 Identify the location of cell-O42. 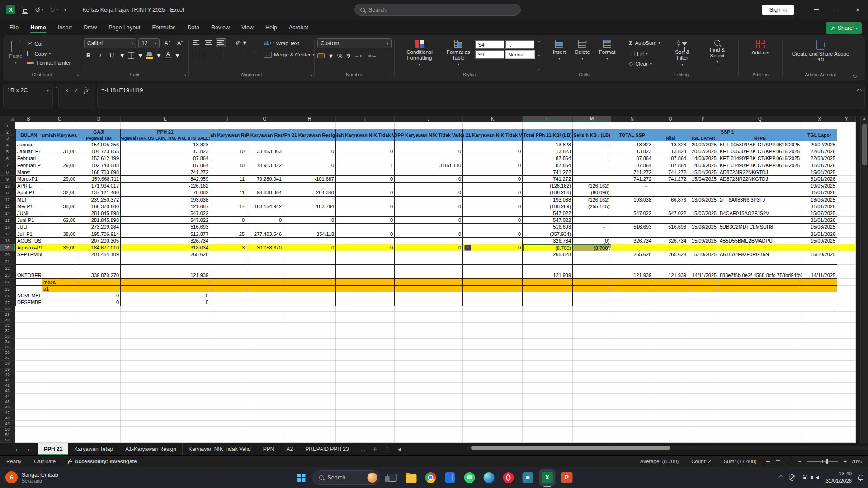
(671, 385).